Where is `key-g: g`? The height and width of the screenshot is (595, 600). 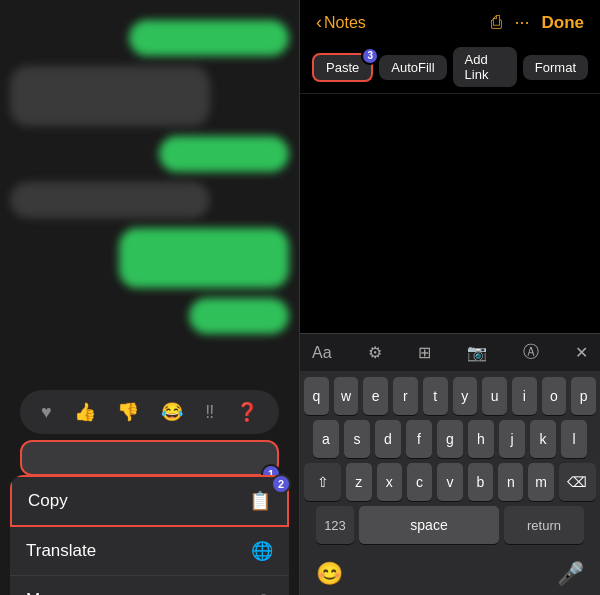 key-g: g is located at coordinates (450, 439).